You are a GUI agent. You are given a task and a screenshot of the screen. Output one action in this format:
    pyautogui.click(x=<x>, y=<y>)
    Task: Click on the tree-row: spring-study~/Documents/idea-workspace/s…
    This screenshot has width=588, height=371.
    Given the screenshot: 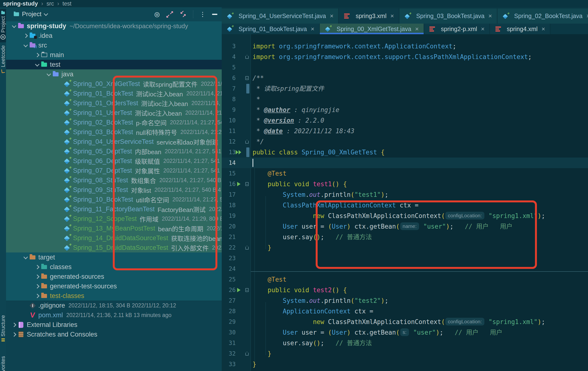 What is the action you would take?
    pyautogui.click(x=114, y=26)
    